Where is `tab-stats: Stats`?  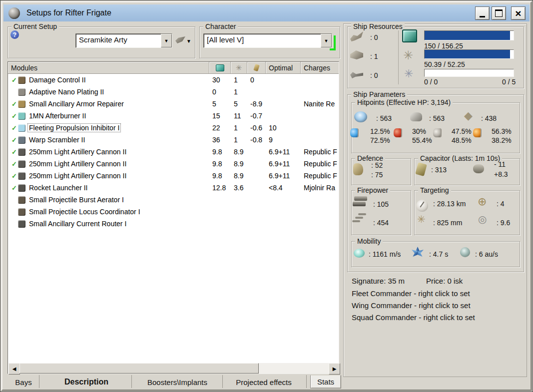 tab-stats: Stats is located at coordinates (326, 382).